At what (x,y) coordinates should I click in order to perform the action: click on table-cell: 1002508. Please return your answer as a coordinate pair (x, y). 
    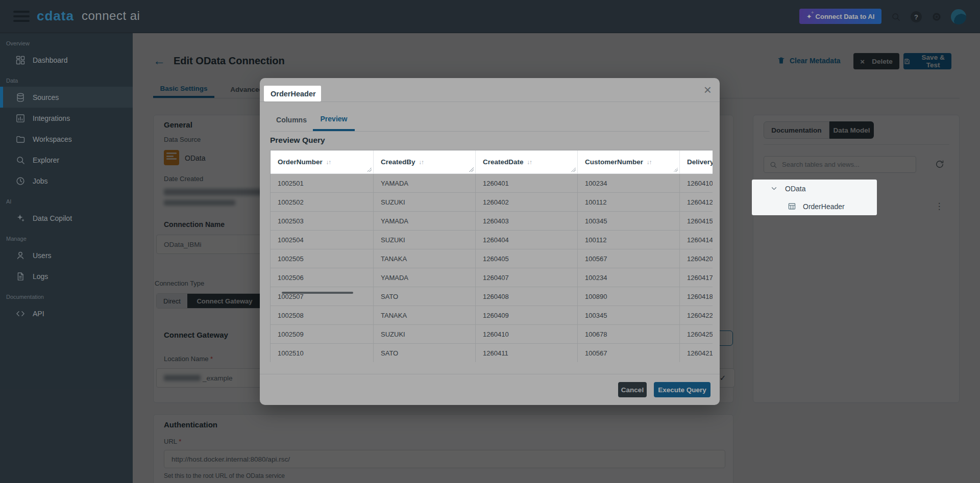
    Looking at the image, I should click on (322, 315).